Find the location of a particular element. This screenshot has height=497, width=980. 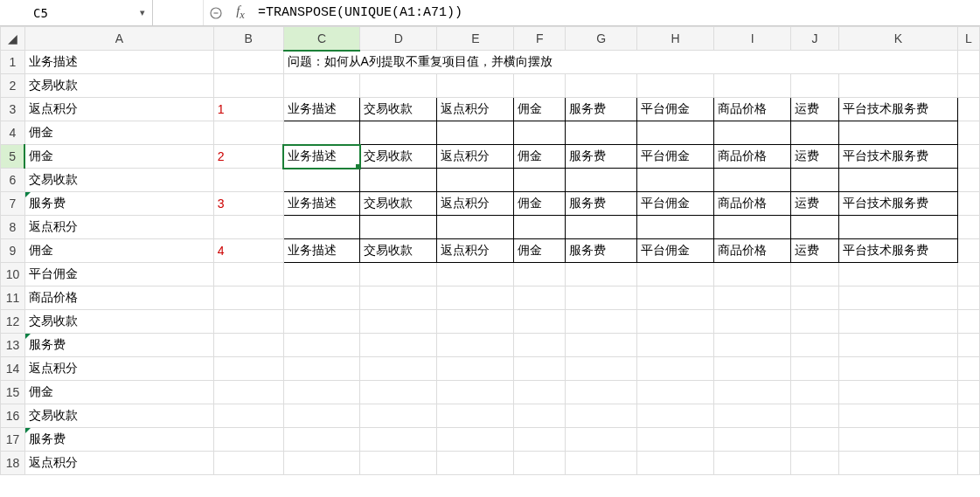

row-header-1: 1 is located at coordinates (13, 63).